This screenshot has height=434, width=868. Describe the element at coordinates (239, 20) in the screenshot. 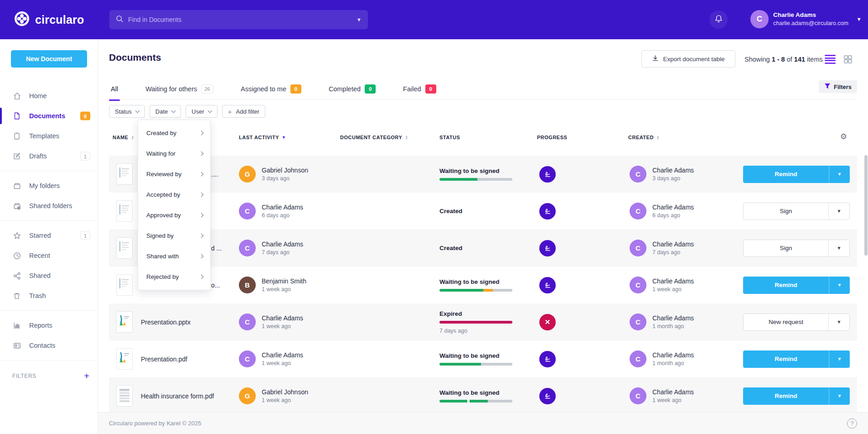

I see `global-search: ▼` at that location.